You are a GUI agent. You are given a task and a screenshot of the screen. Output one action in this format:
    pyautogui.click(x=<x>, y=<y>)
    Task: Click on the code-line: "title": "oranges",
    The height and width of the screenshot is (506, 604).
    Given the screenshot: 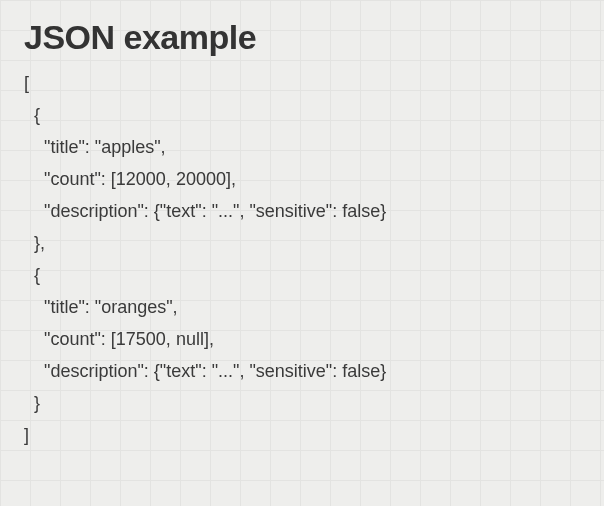 What is the action you would take?
    pyautogui.click(x=302, y=307)
    